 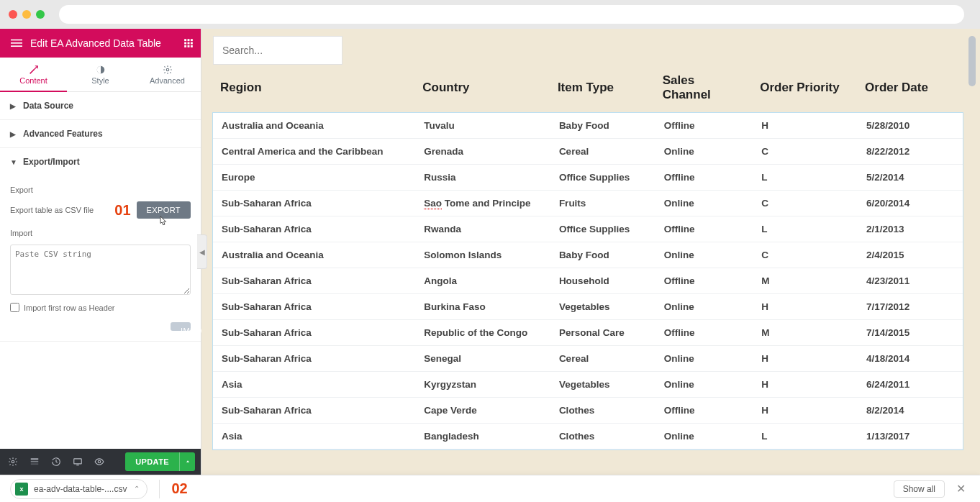 What do you see at coordinates (40, 14) in the screenshot?
I see `maximize-window-button` at bounding box center [40, 14].